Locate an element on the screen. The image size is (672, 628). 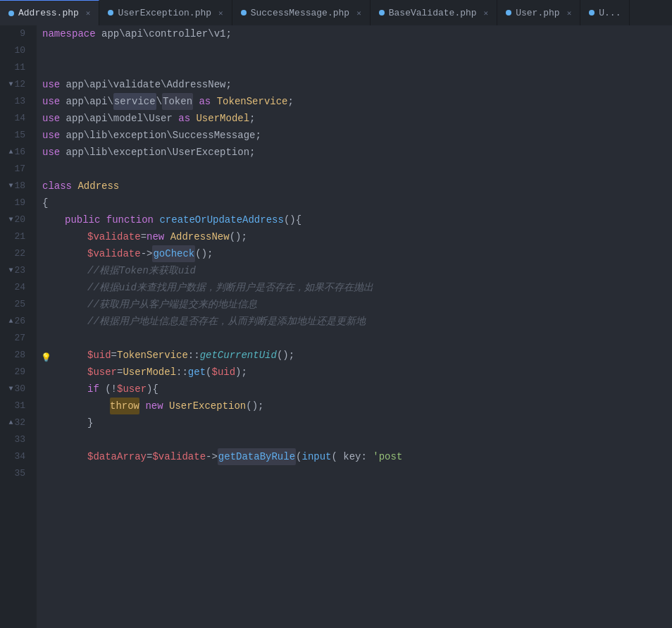
fold-icon-20: ▼ is located at coordinates (11, 220).